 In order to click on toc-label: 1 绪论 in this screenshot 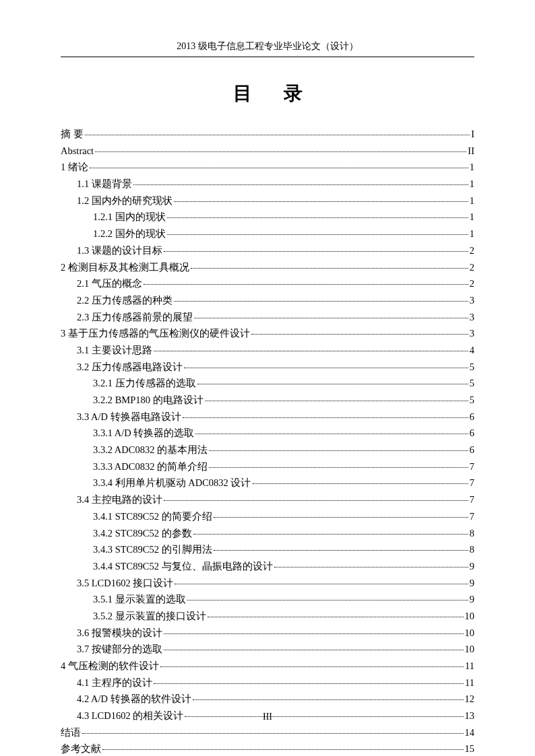, I will do `click(74, 167)`.